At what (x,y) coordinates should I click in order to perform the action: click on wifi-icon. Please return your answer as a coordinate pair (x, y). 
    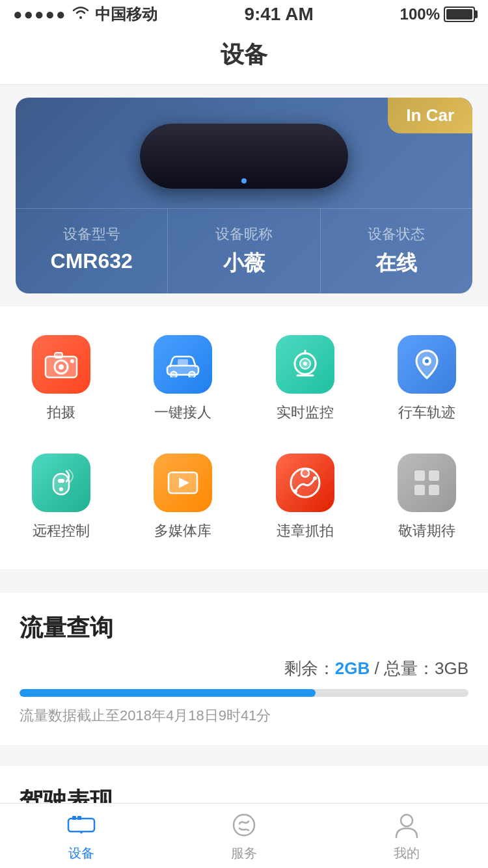
    Looking at the image, I should click on (81, 14).